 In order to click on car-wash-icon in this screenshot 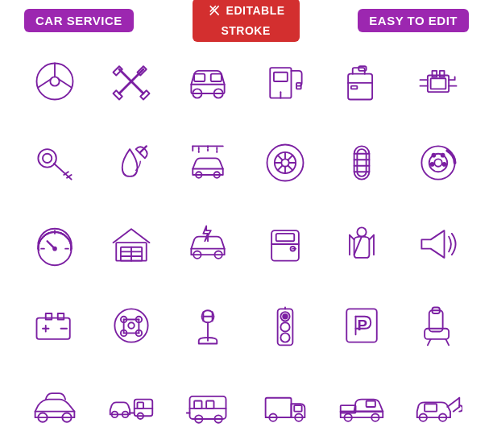, I will do `click(208, 163)`.